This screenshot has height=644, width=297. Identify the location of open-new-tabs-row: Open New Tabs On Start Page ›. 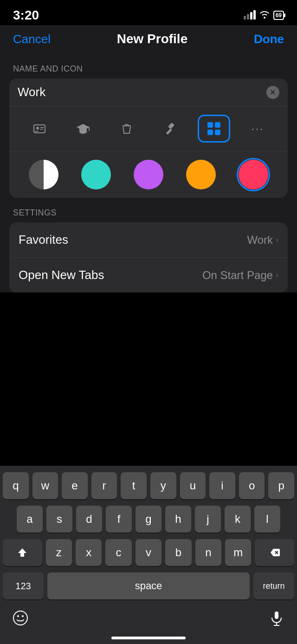
(148, 275).